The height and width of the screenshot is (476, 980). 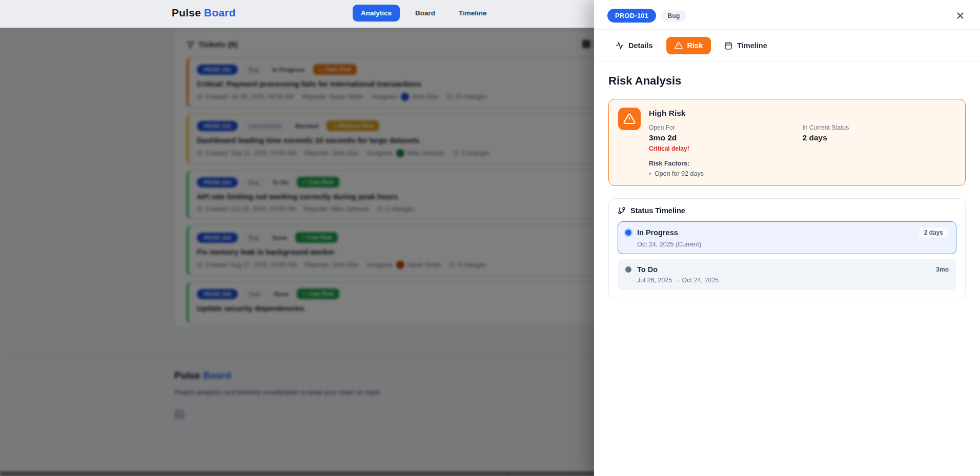 What do you see at coordinates (934, 233) in the screenshot?
I see `duration-badge: 2 days` at bounding box center [934, 233].